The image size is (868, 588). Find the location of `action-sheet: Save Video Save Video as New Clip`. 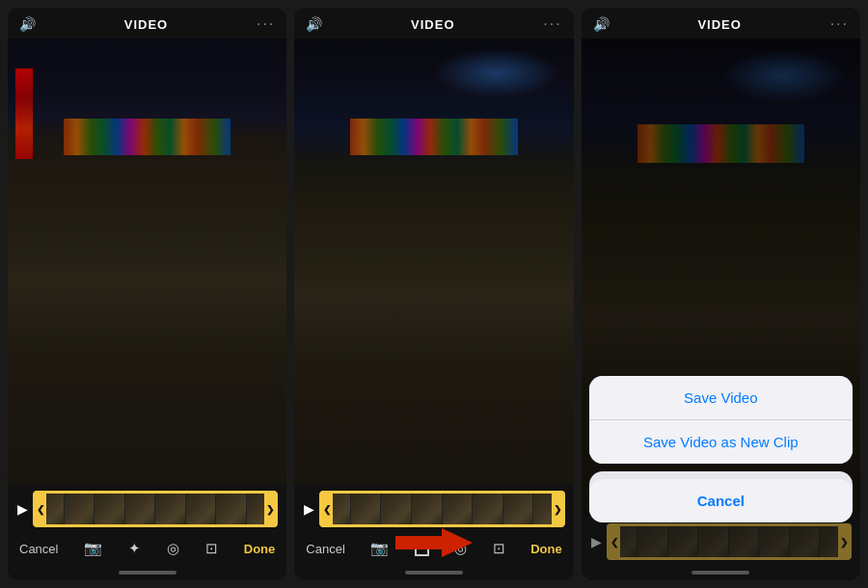

action-sheet: Save Video Save Video as New Clip is located at coordinates (721, 420).